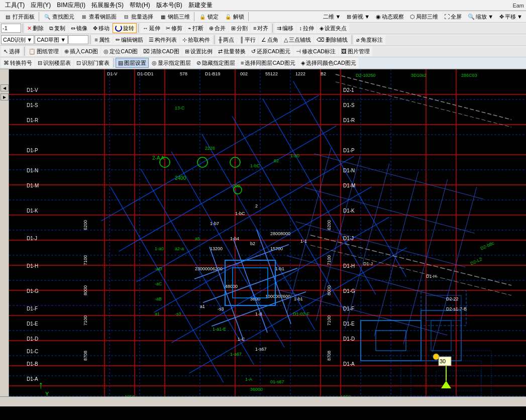 Image resolution: width=526 pixels, height=420 pixels. What do you see at coordinates (32, 352) in the screenshot?
I see `svg-text: D1-C` at bounding box center [32, 352].